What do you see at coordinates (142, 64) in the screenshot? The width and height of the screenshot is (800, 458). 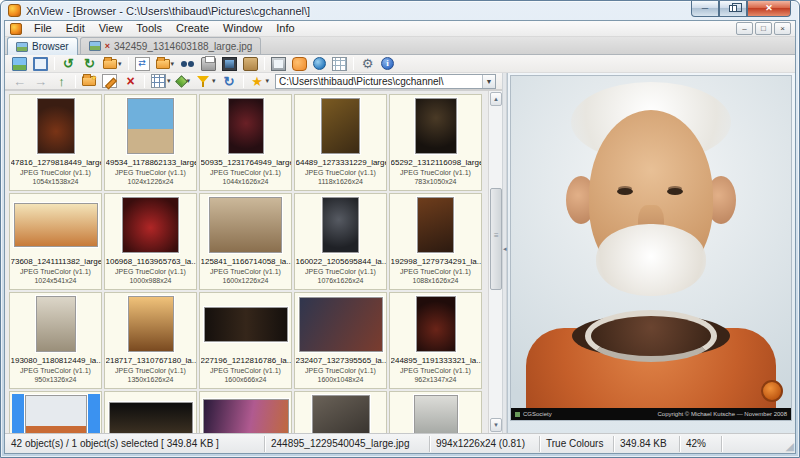 I see `convert-button` at bounding box center [142, 64].